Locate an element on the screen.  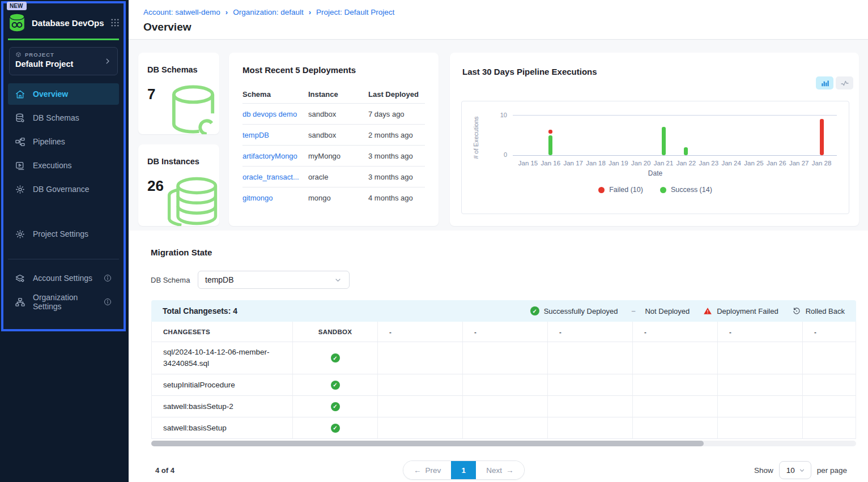
sidebar-item-organization-settings: Organization Settings is located at coordinates (63, 302).